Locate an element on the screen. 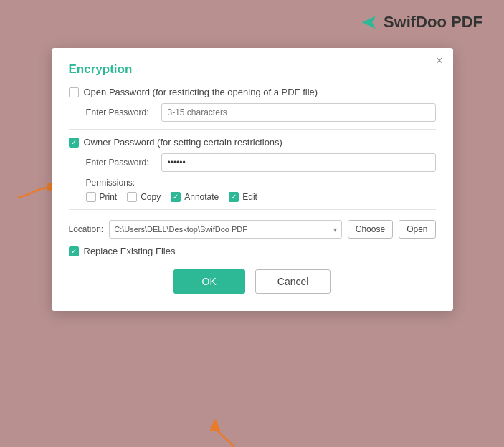 This screenshot has height=447, width=504. open-password-section: Open Password (for restricting the openi… is located at coordinates (252, 105).